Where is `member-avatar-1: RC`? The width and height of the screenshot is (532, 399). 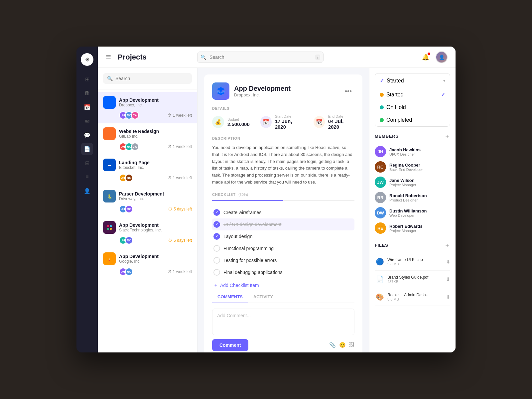 member-avatar-1: RC is located at coordinates (380, 167).